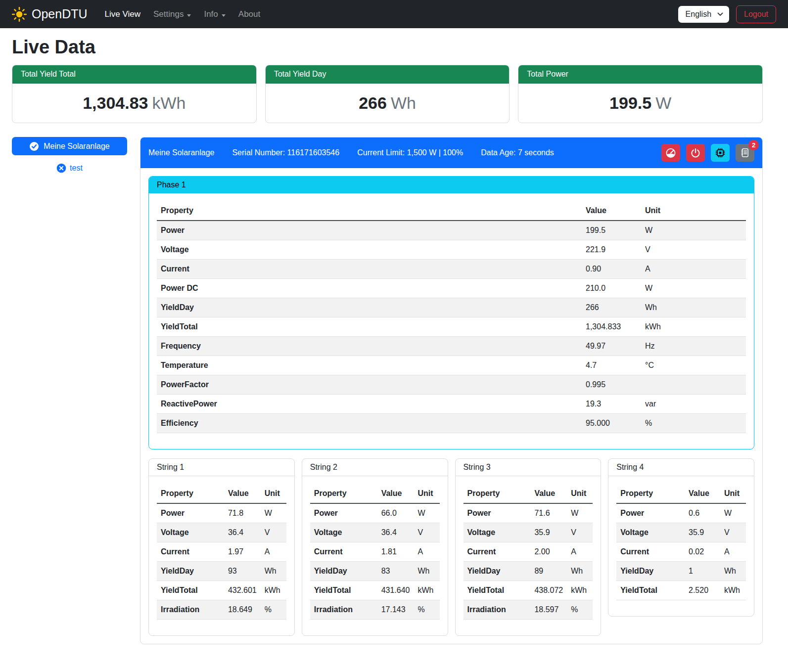  What do you see at coordinates (115, 103) in the screenshot?
I see `value-number: 1,304.83` at bounding box center [115, 103].